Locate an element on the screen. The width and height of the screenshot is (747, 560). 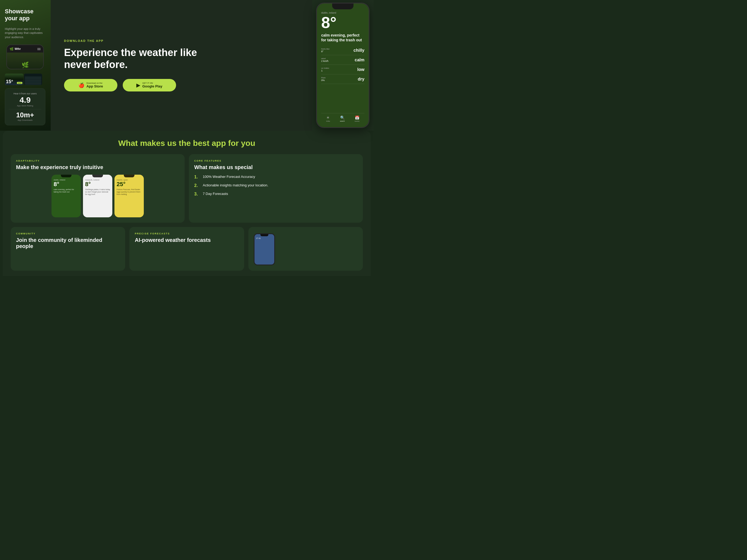
stat-label-uv: low is located at coordinates (361, 70).